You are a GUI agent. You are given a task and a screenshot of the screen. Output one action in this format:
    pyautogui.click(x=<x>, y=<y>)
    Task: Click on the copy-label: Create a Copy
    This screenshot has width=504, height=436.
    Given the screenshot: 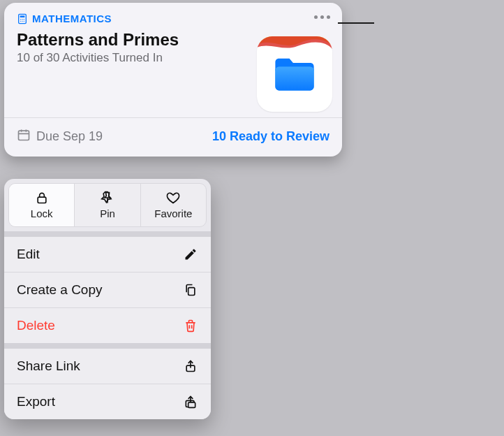 What is the action you would take?
    pyautogui.click(x=60, y=290)
    